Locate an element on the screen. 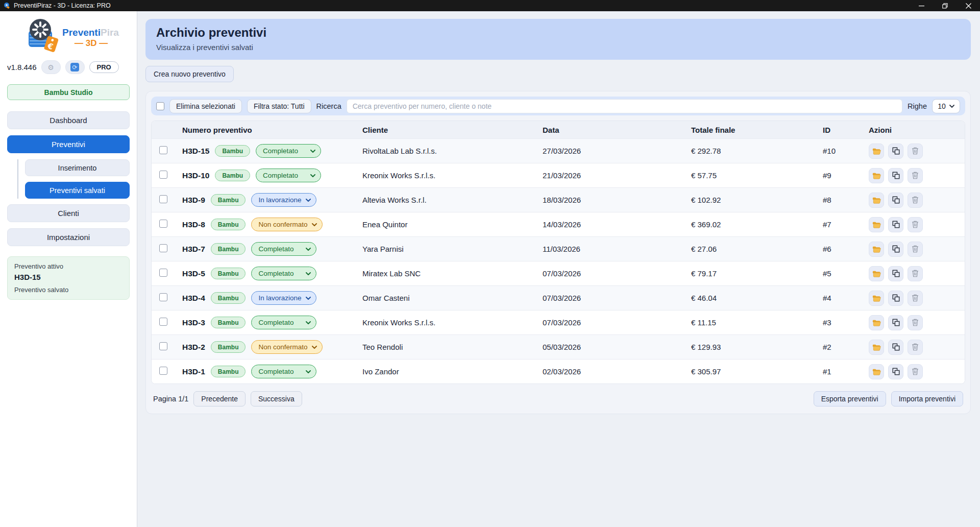 The image size is (980, 527). quote-date: 05/03/2026 is located at coordinates (617, 347).